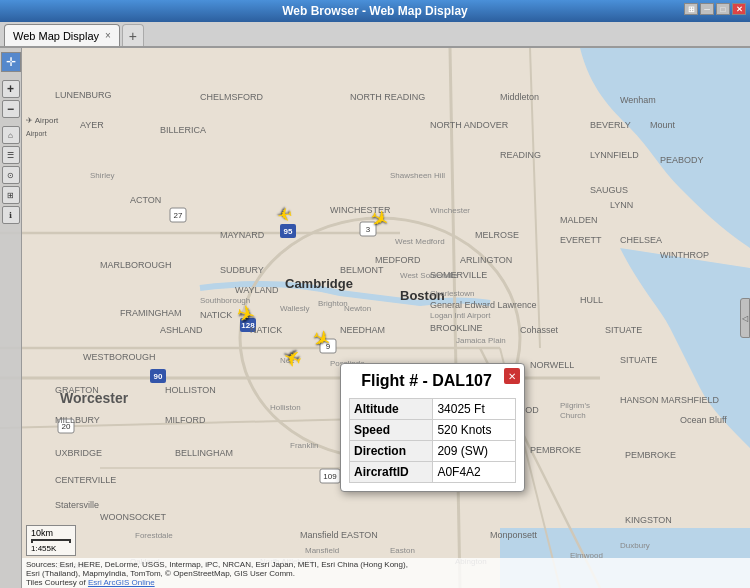  What do you see at coordinates (573, 416) in the screenshot?
I see `svg-text: Church` at bounding box center [573, 416].